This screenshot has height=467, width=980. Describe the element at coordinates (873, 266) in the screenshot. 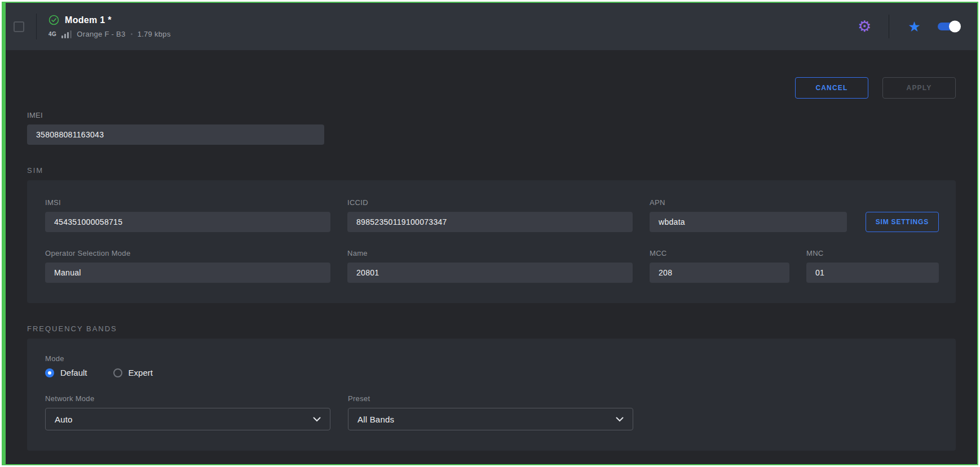

I see `mnc-field: MNC` at that location.